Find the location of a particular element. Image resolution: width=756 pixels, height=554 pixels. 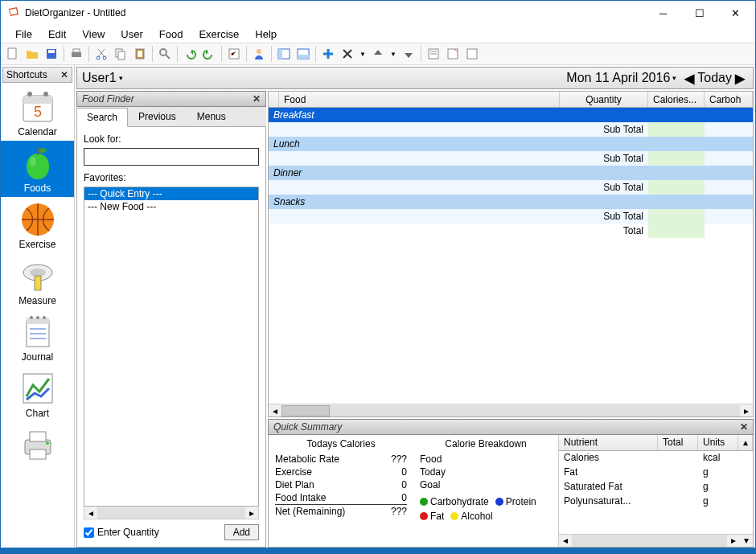

subtotal-row: Sub Total is located at coordinates (511, 187).